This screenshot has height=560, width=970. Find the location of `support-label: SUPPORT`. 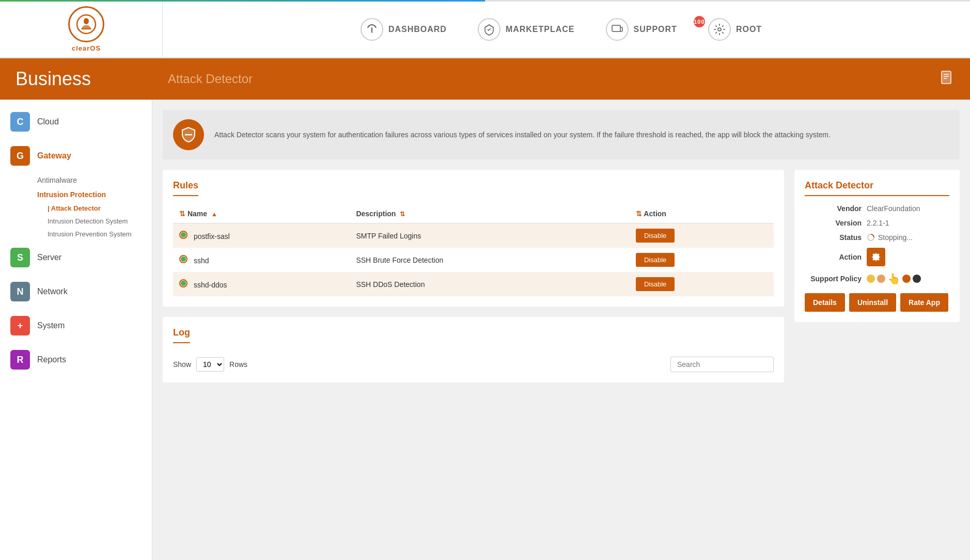

support-label: SUPPORT is located at coordinates (655, 29).